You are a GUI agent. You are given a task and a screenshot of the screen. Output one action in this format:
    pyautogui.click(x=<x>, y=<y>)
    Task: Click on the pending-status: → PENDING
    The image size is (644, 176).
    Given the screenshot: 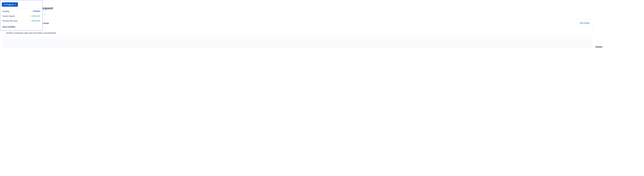 What is the action you would take?
    pyautogui.click(x=36, y=11)
    